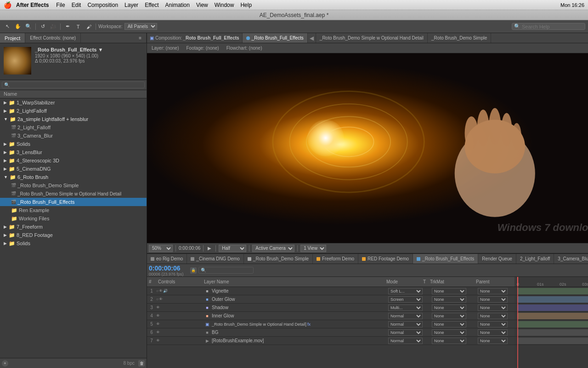 The image size is (588, 368). What do you see at coordinates (273, 248) in the screenshot?
I see `camera-select: Active Camera` at bounding box center [273, 248].